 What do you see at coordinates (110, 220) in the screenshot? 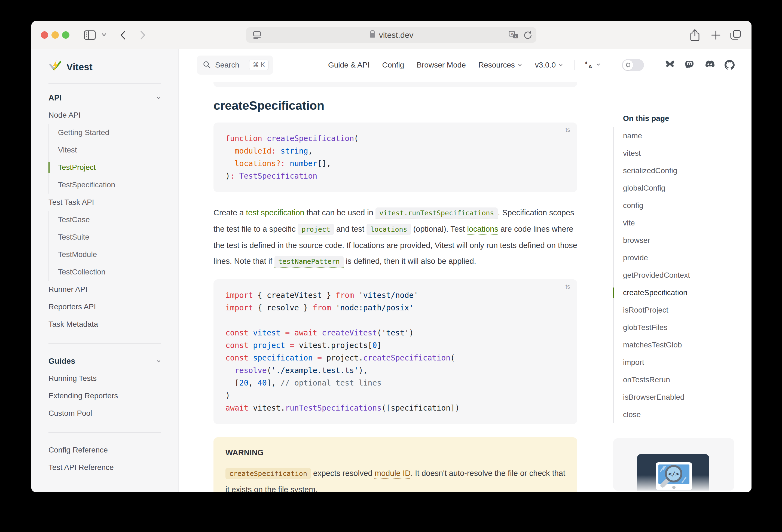
I see `sidebar-item-testcase: TestCase` at bounding box center [110, 220].